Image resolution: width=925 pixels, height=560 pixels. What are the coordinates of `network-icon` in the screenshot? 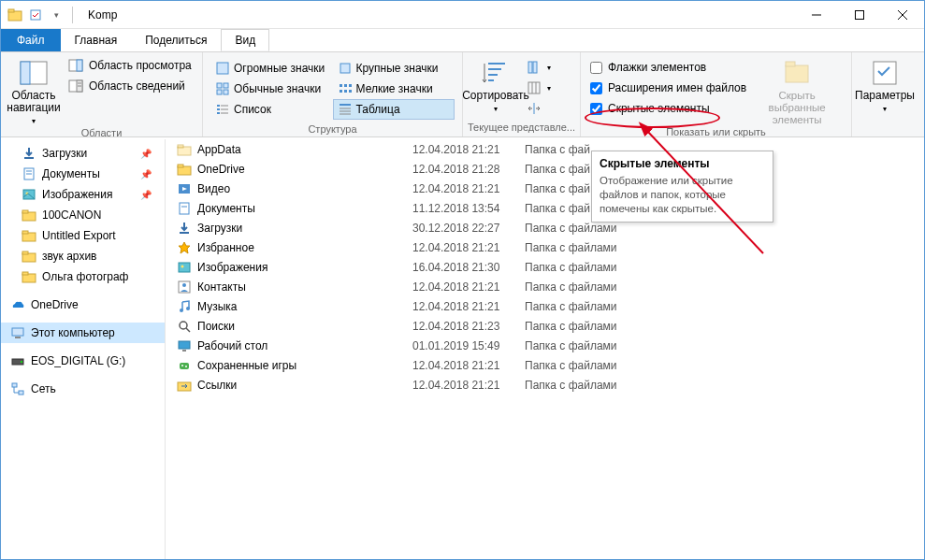 It's located at (18, 389).